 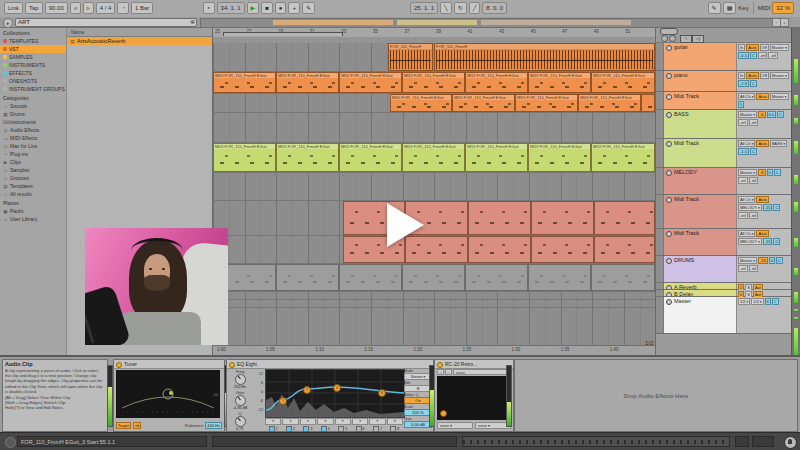 I want to click on record-button: ●, so click(x=281, y=8).